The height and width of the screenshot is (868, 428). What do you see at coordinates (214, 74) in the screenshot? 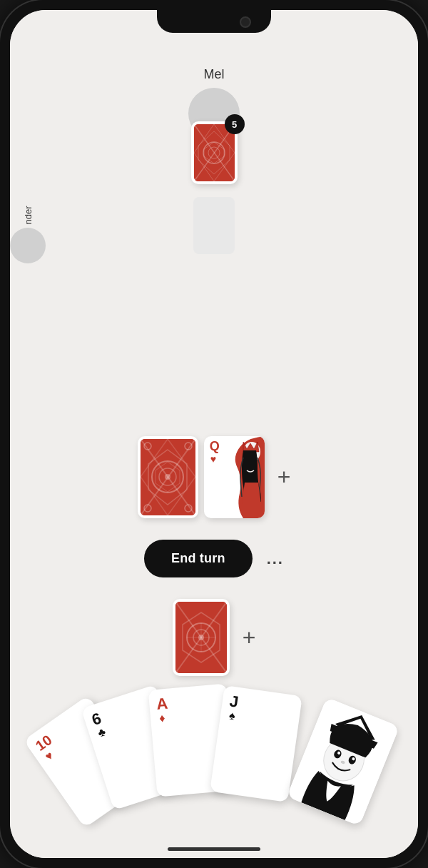
I see `opponent-name: Mel` at bounding box center [214, 74].